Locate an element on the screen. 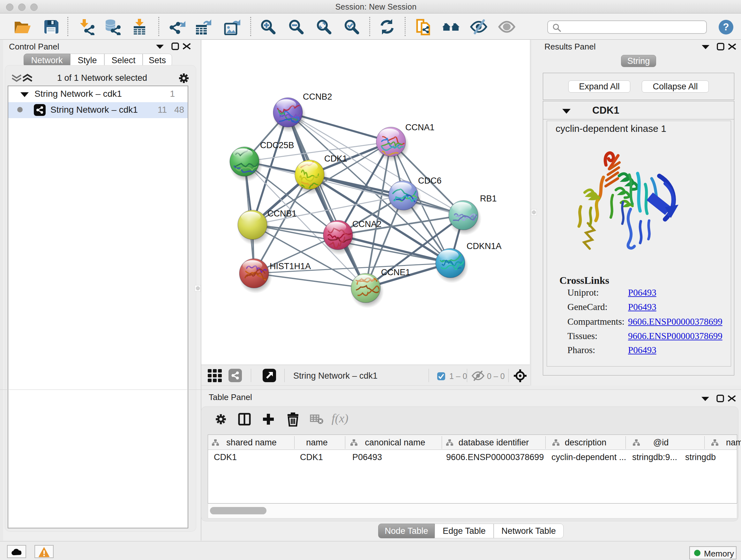  svg-text: HIST1H1A is located at coordinates (290, 266).